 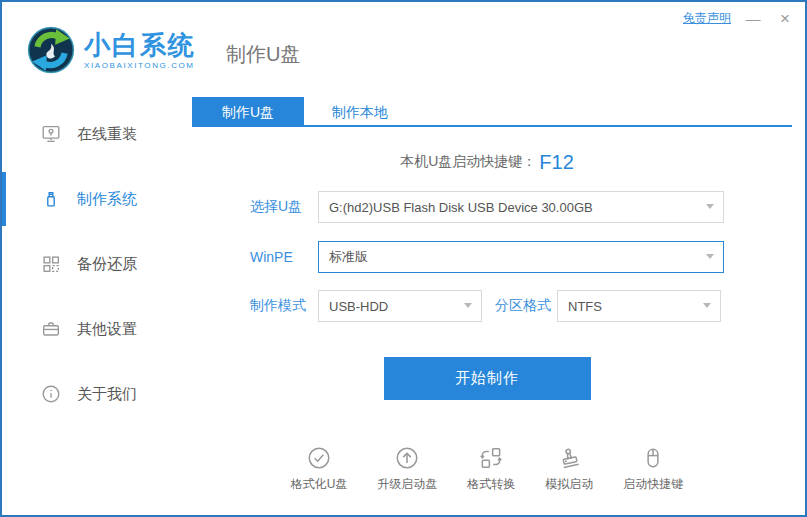 I want to click on sidebar-item-backup-restore: 备份还原, so click(x=97, y=264).